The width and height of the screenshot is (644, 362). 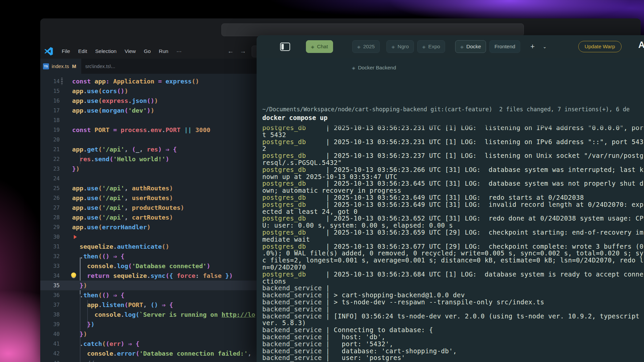 What do you see at coordinates (366, 47) in the screenshot?
I see `terminal-tab-2025: ◈2025` at bounding box center [366, 47].